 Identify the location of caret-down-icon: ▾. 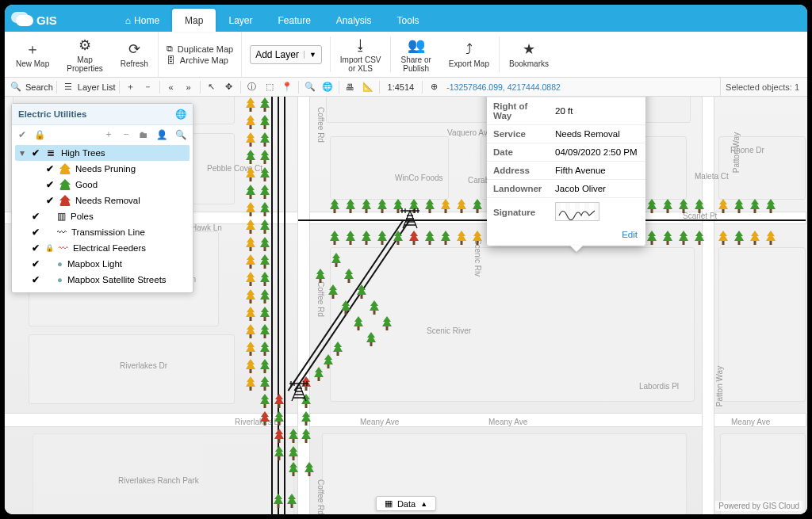
(22, 153).